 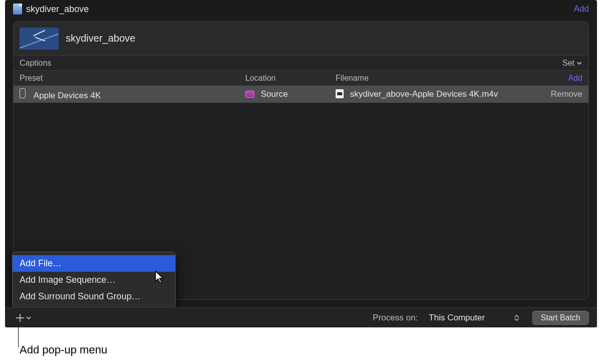 What do you see at coordinates (94, 280) in the screenshot?
I see `add-popup-menu: Add File… Add Image Sequence… Add Surrou…` at bounding box center [94, 280].